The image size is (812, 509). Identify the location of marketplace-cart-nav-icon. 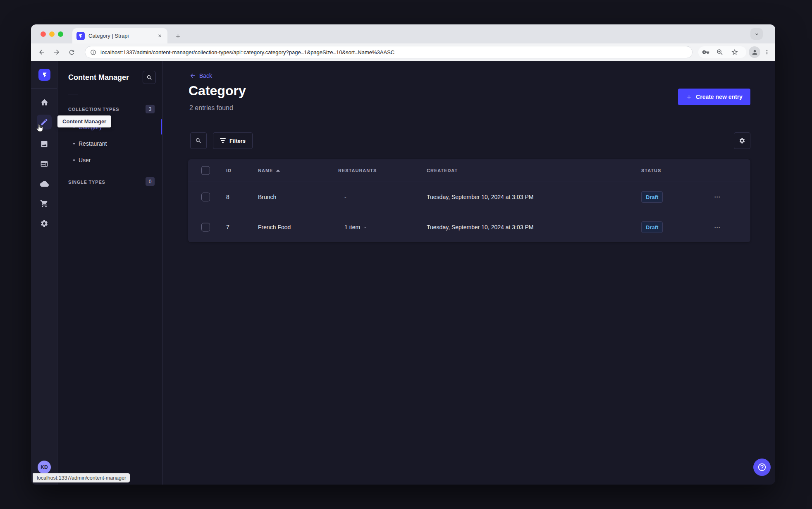
(44, 204).